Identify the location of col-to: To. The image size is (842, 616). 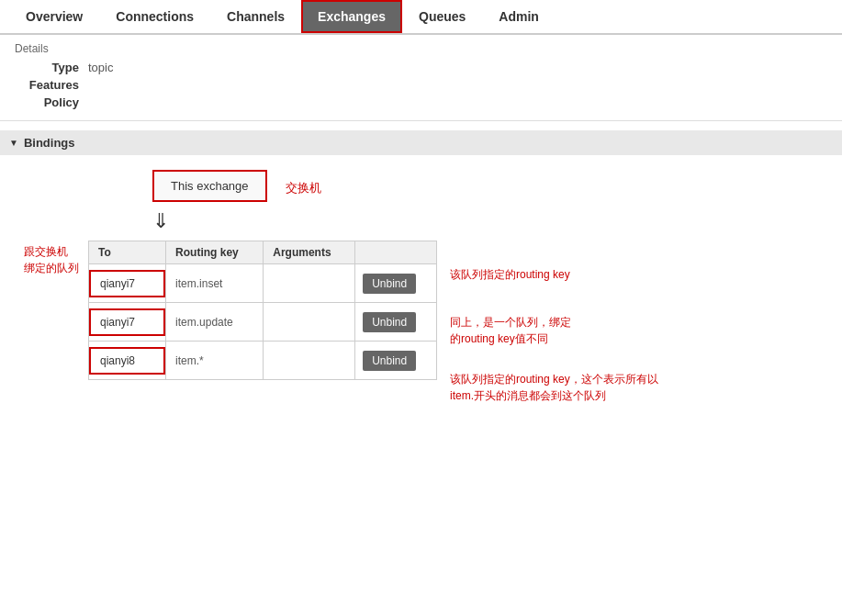
(128, 253).